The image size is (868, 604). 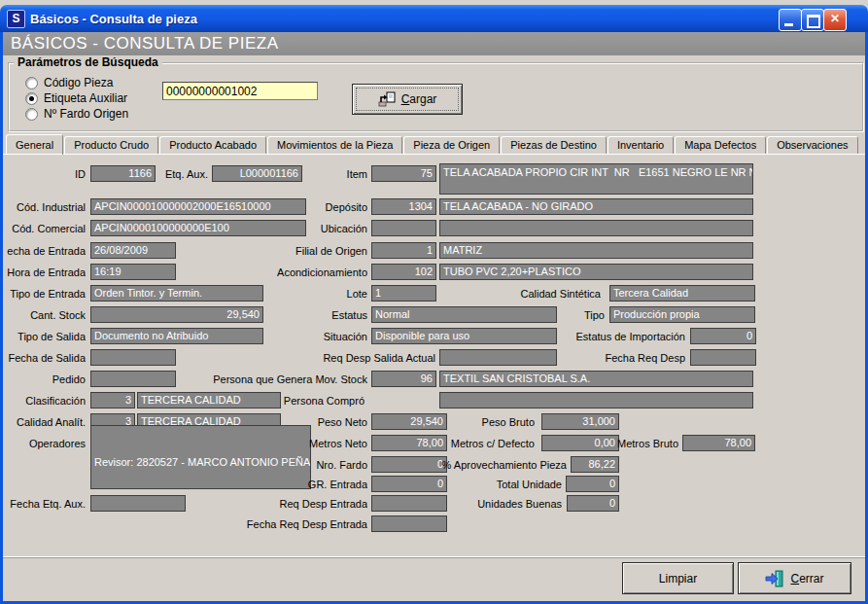 What do you see at coordinates (580, 422) in the screenshot?
I see `field-peso-bruto-value: 31,000` at bounding box center [580, 422].